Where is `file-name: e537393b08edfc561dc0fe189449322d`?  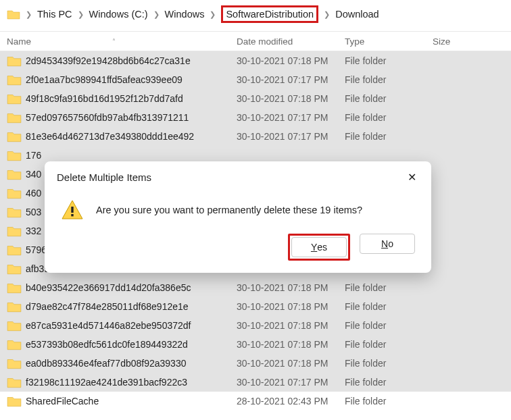
file-name: e537393b08edfc561dc0fe189449322d is located at coordinates (131, 344).